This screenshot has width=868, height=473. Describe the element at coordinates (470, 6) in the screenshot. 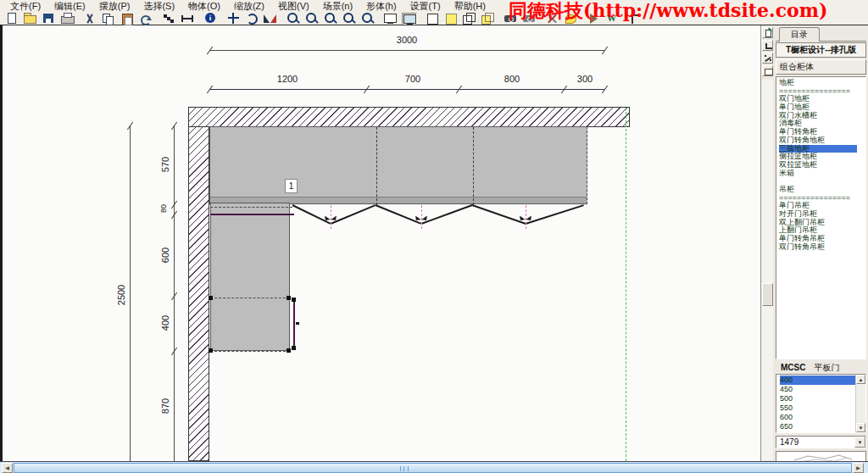

I see `menu-item: 帮助(H)` at that location.